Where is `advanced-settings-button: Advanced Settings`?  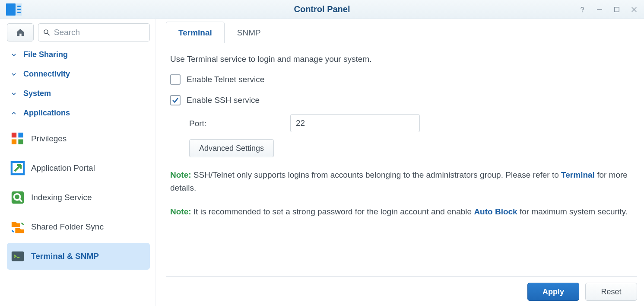
advanced-settings-button: Advanced Settings is located at coordinates (232, 148).